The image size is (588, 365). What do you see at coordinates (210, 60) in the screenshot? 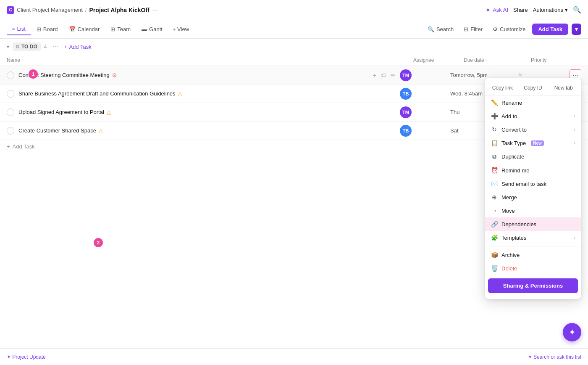
I see `col-name-header: Name` at bounding box center [210, 60].